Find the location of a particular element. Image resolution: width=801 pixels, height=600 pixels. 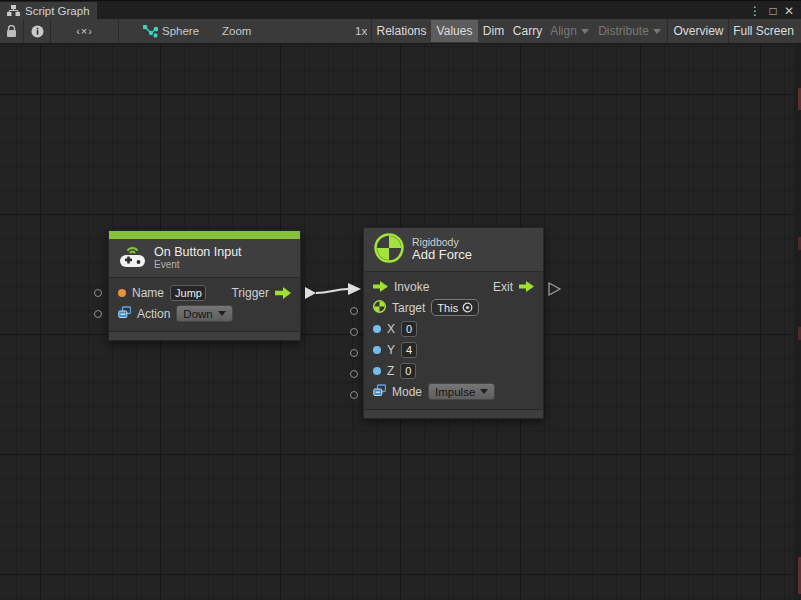

node-body: Name Jump Trigger Action Down is located at coordinates (204, 303).